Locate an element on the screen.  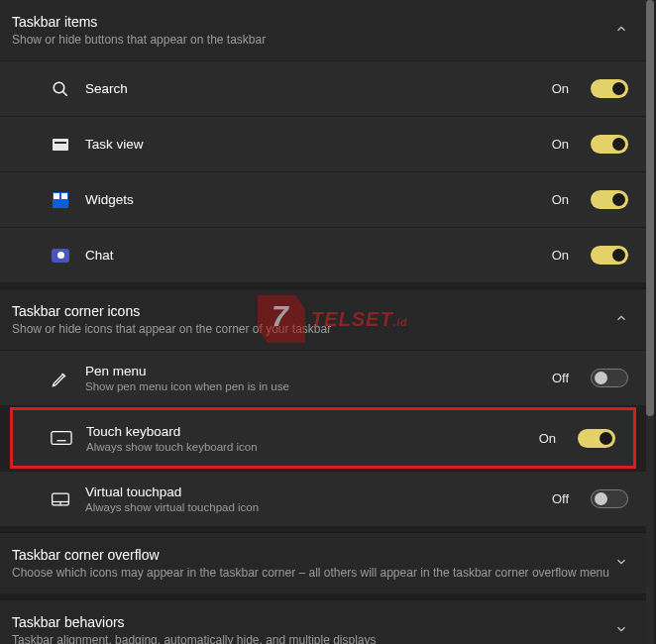
section-subtitle: Show or hide buttons that appear on the … is located at coordinates (139, 40).